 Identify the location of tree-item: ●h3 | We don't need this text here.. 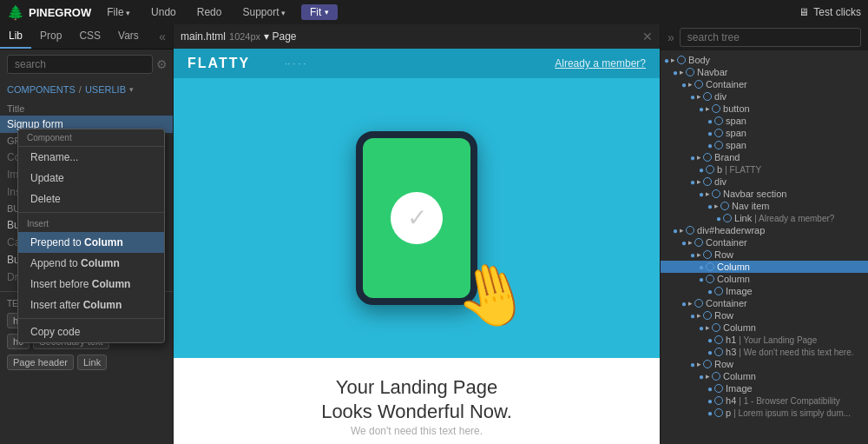
(764, 352).